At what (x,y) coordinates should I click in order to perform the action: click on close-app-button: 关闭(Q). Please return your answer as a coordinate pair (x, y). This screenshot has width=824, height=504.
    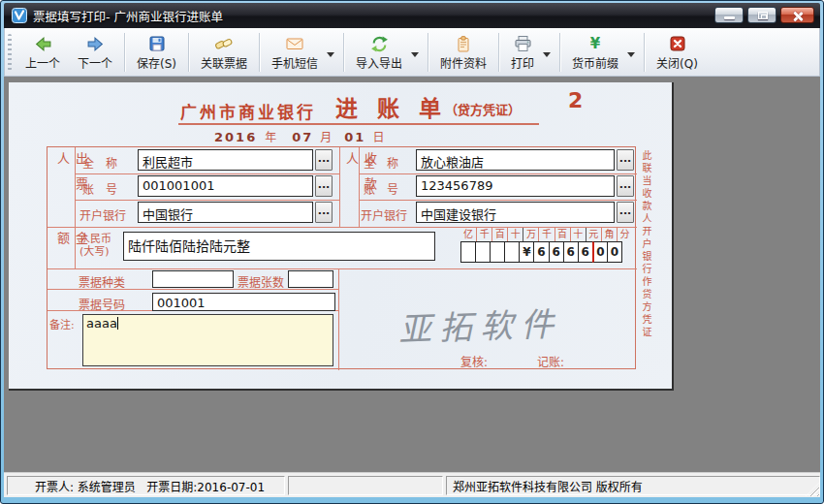
    Looking at the image, I should click on (677, 52).